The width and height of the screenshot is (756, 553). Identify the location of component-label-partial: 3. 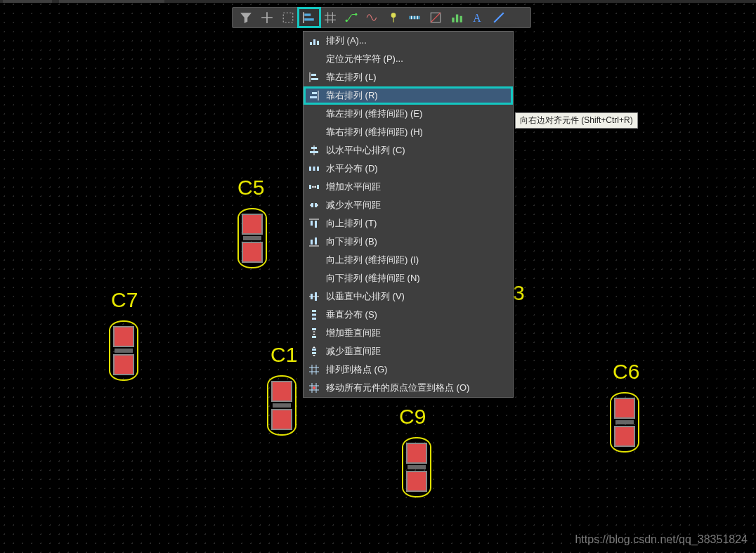
(519, 293).